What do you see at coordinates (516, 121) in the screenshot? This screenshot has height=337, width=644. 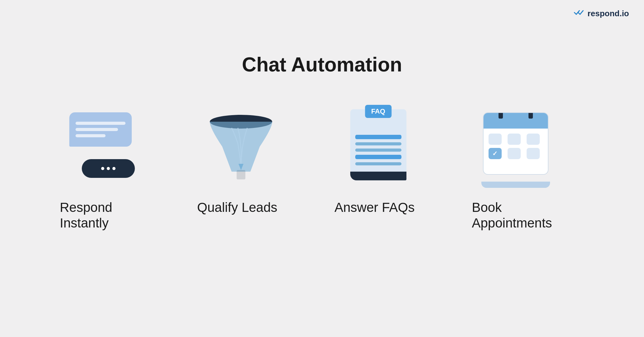 I see `calendar-header-icon` at bounding box center [516, 121].